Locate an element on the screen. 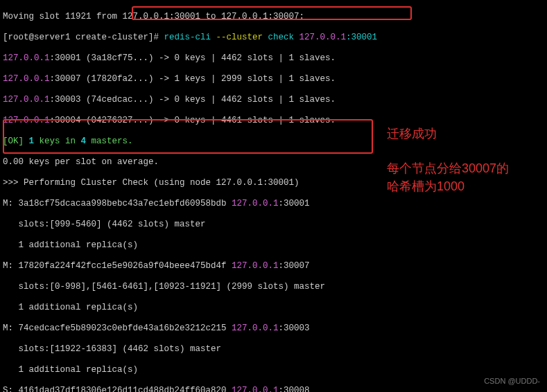 This screenshot has height=392, width=547. watermark: CSDN @UDDD- is located at coordinates (512, 381).